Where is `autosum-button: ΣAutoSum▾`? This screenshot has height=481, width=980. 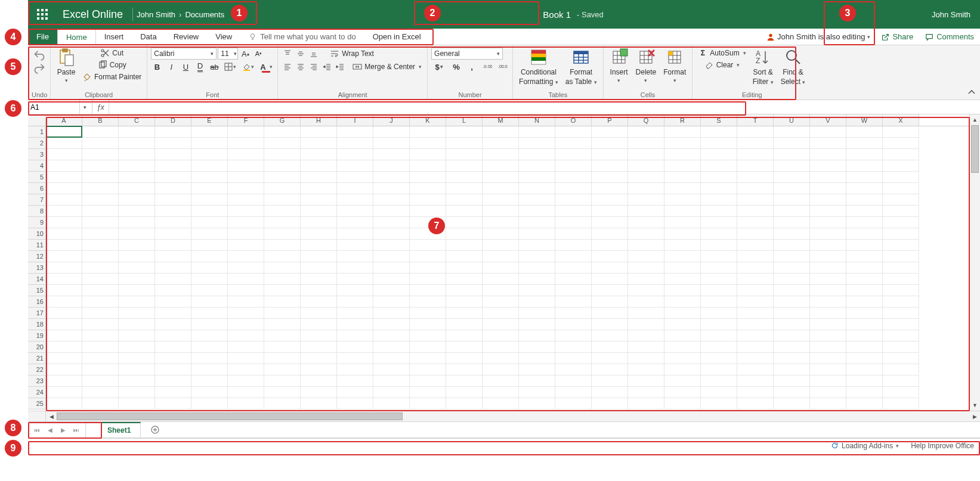
autosum-button: ΣAutoSum▾ is located at coordinates (722, 53).